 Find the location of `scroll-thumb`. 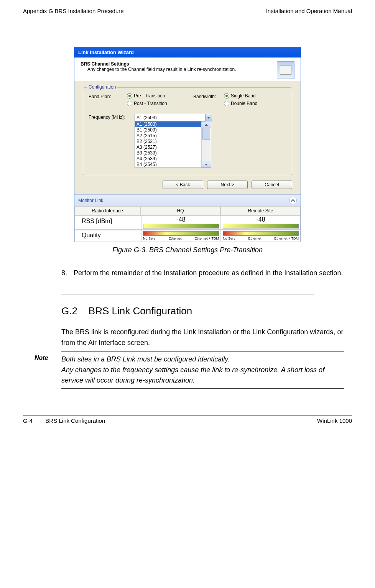

scroll-thumb is located at coordinates (206, 134).